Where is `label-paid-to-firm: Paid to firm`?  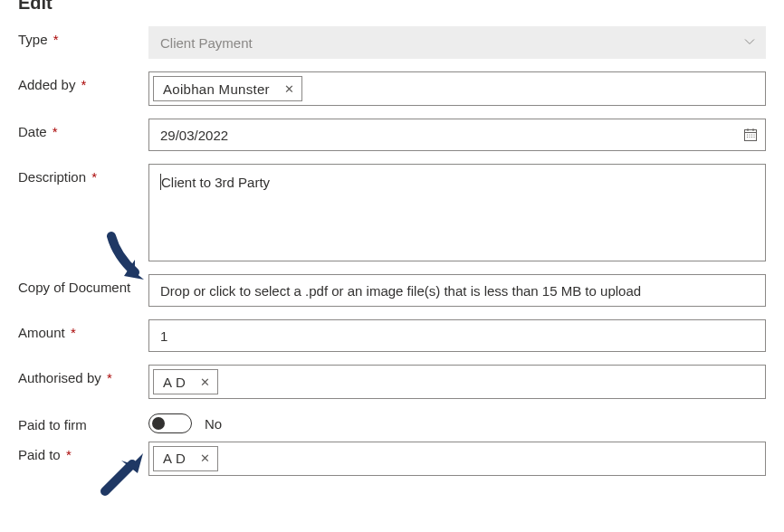
label-paid-to-firm: Paid to firm is located at coordinates (83, 423).